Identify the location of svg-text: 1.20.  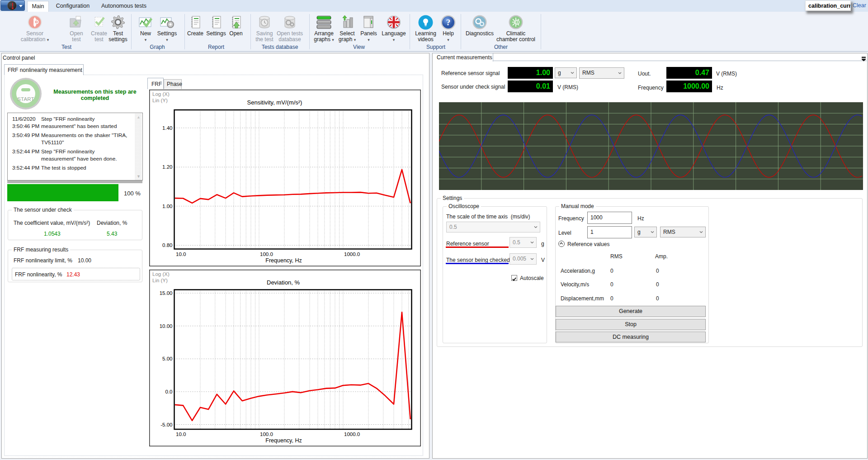
(167, 167).